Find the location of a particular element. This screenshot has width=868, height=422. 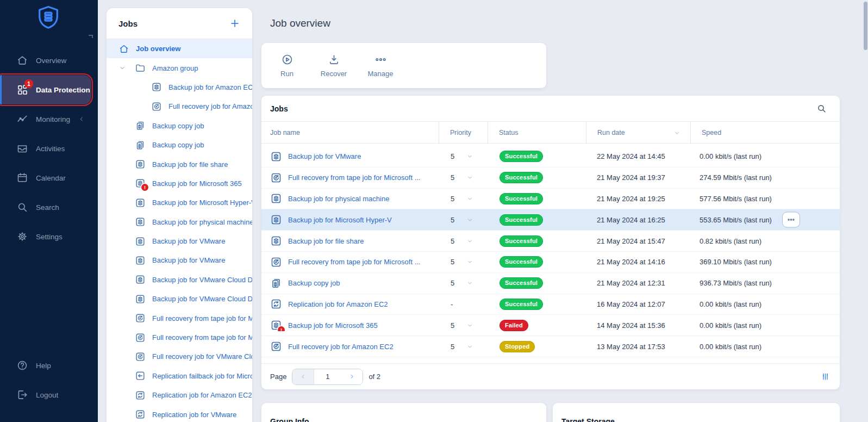

job-name-link: Backup job for Microsoft Hyper-V is located at coordinates (340, 220).